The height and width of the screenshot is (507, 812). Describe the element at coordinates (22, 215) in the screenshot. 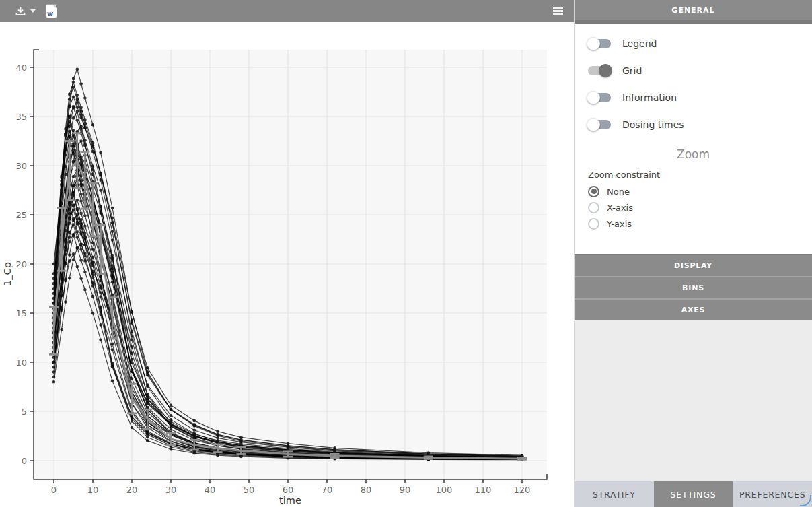

I see `svg-text: 25` at that location.